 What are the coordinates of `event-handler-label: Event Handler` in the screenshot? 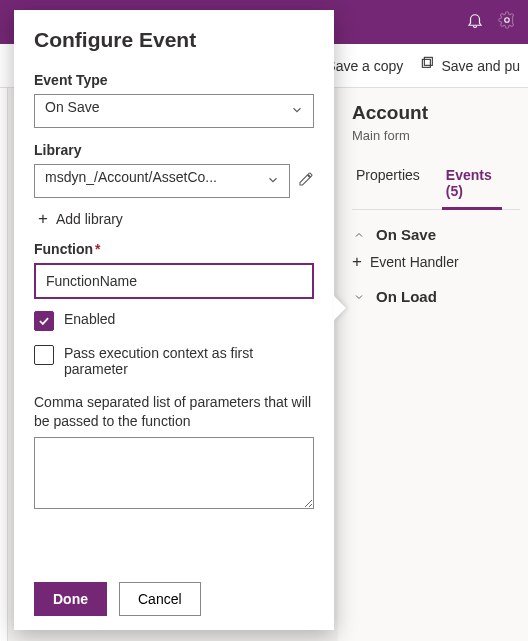 It's located at (414, 262).